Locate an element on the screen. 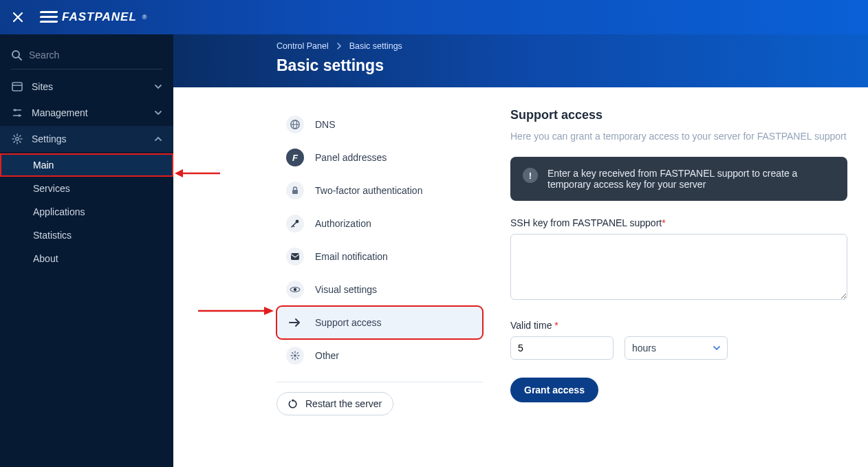  tab-authorization: Authorization is located at coordinates (380, 224).